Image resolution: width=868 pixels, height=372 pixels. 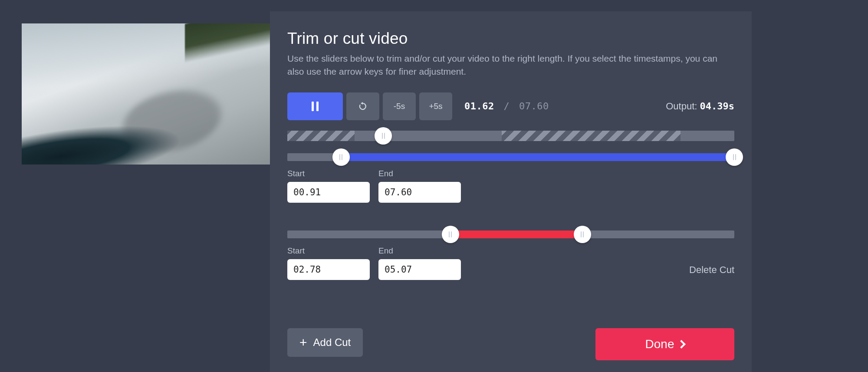 I want to click on playhead-handle, so click(x=383, y=136).